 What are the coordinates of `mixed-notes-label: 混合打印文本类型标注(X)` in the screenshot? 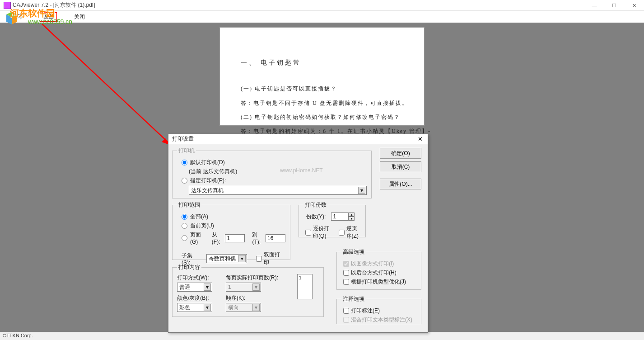 It's located at (382, 320).